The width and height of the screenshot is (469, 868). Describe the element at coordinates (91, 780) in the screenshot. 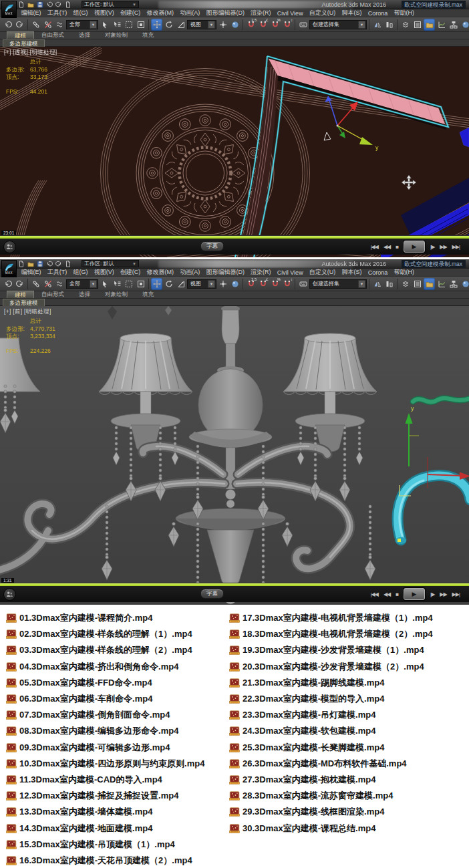

I see `file-name: 11.3Dmax室内建模-CAD的导入.mp4` at that location.